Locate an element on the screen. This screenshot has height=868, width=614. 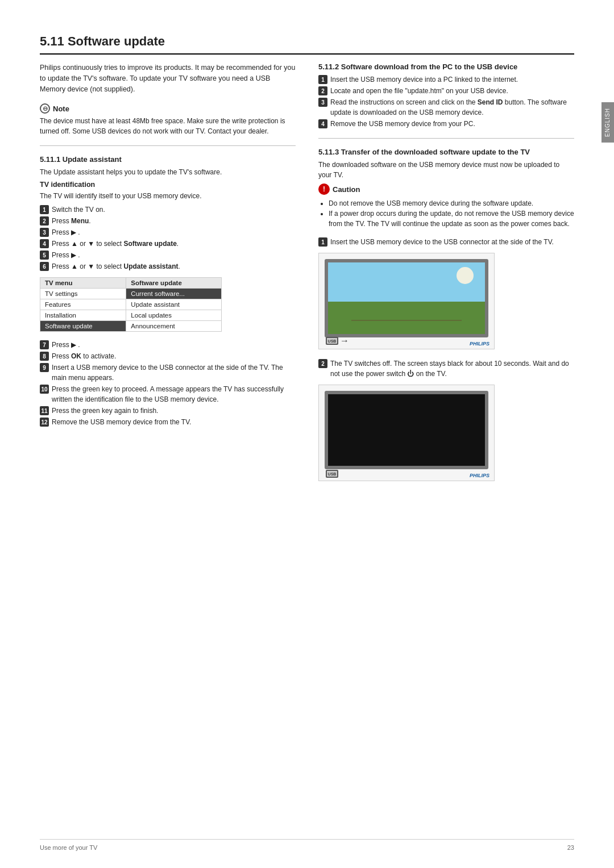
usb-area-2: USB is located at coordinates (332, 474).